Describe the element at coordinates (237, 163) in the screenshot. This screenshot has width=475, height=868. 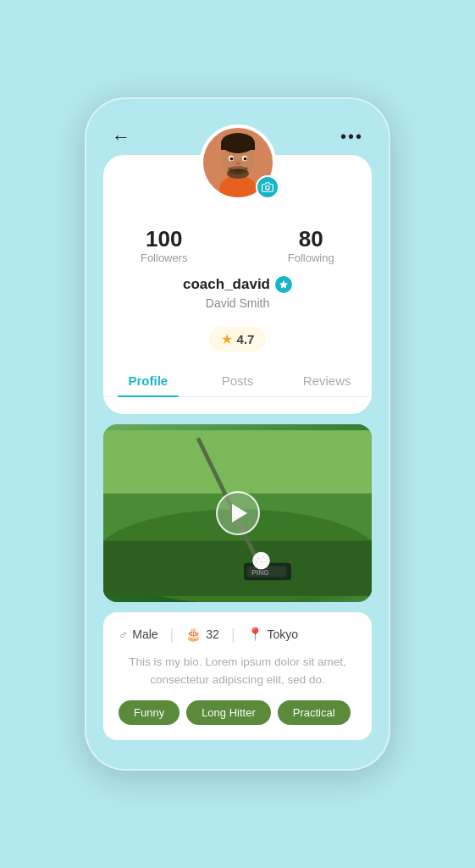
I see `avatar-area` at that location.